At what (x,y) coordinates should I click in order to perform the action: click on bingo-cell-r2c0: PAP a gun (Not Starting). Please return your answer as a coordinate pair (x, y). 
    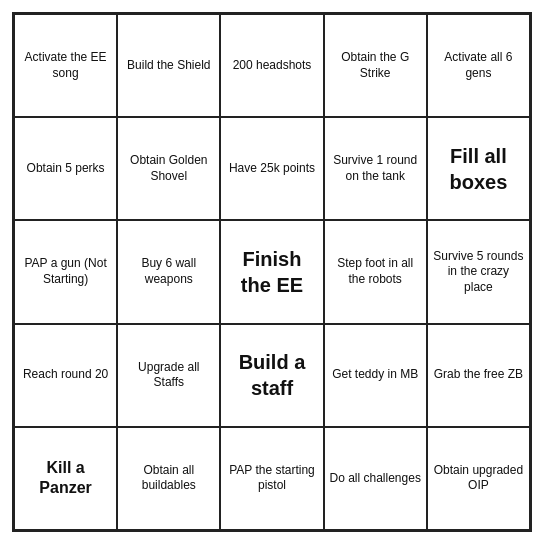
    Looking at the image, I should click on (66, 272).